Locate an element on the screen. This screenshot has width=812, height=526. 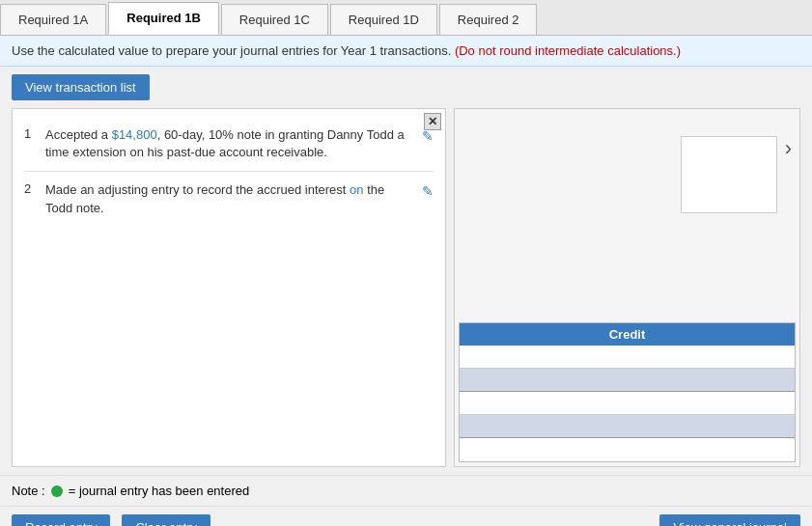
tab-required-2: Required 2 is located at coordinates (489, 19).